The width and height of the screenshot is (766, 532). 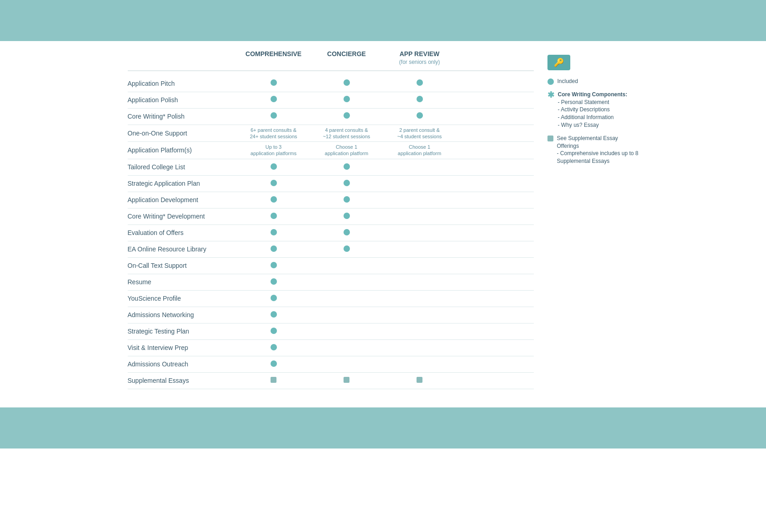 I want to click on legend-supplemental-text: See Supplemental Essay Offerings - Compr…, so click(x=598, y=150).